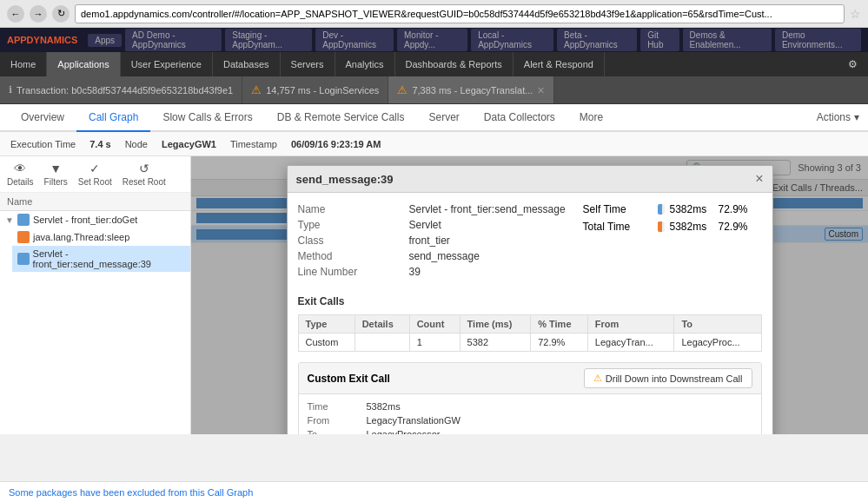  I want to click on excluded-packages-link: Some packages have been excluded from th…, so click(130, 492).